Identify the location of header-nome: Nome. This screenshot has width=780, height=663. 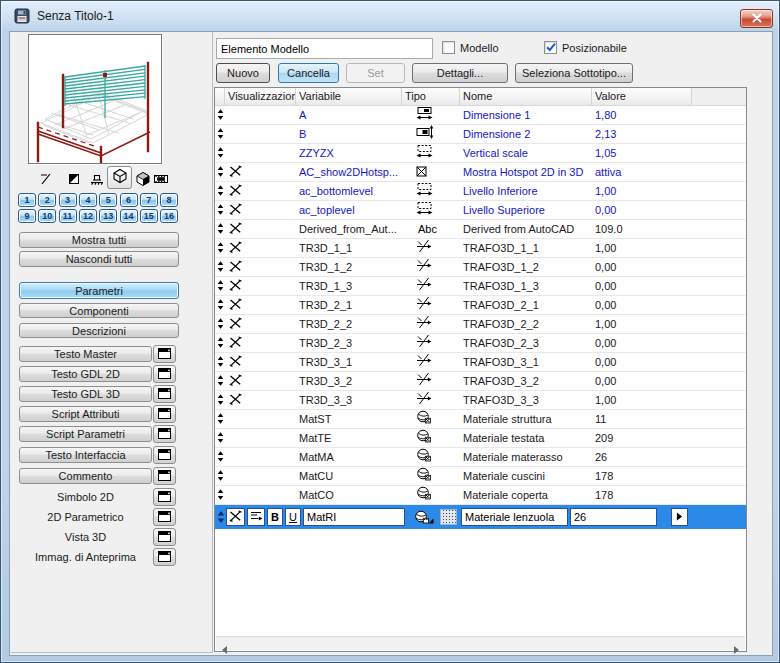
(526, 96).